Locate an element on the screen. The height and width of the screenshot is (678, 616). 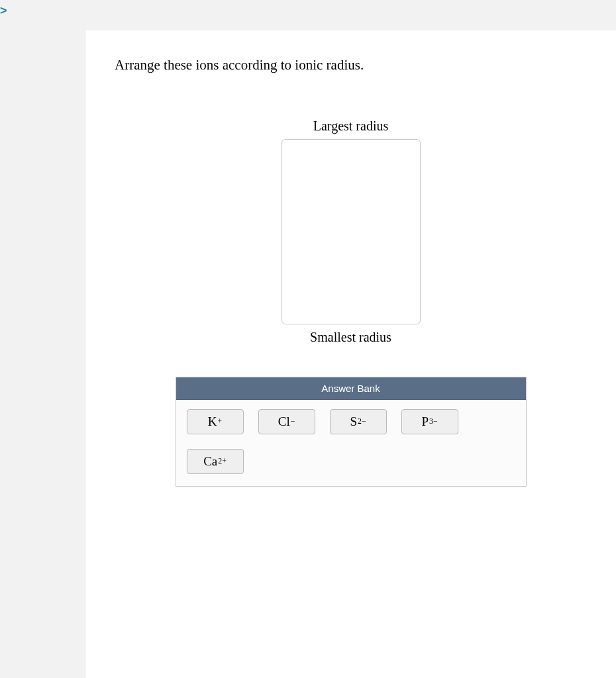
answer-bank-body: K+ Cl− S2− P3− Ca2+ is located at coordinates (351, 443).